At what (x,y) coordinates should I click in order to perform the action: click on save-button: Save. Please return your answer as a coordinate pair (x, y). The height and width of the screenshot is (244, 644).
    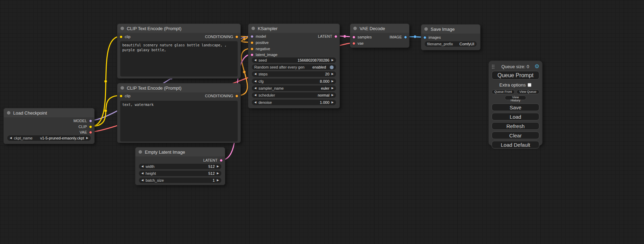
    Looking at the image, I should click on (515, 107).